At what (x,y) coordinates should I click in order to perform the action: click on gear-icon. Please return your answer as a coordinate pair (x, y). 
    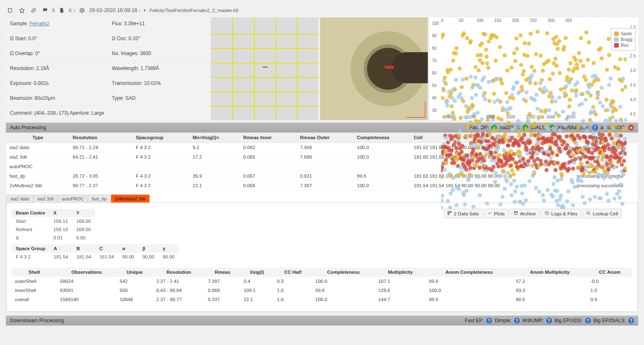
    Looking at the image, I should click on (82, 10).